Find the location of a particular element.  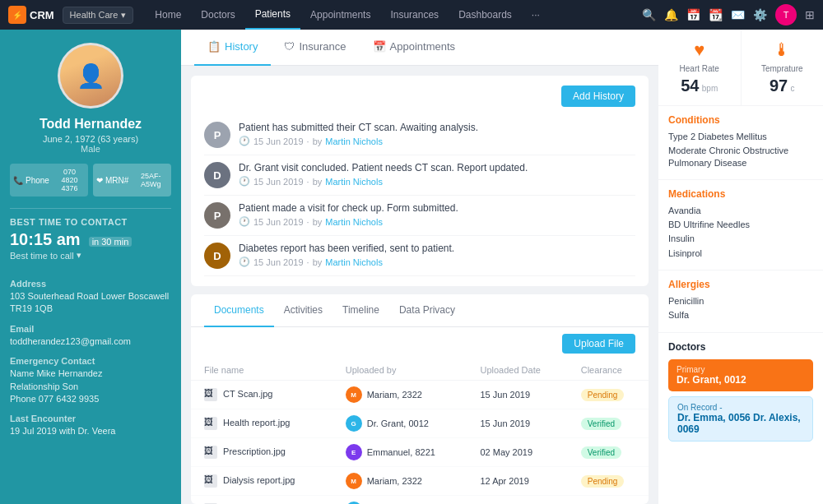

tab-appointments: 📅 Appointments is located at coordinates (415, 48).